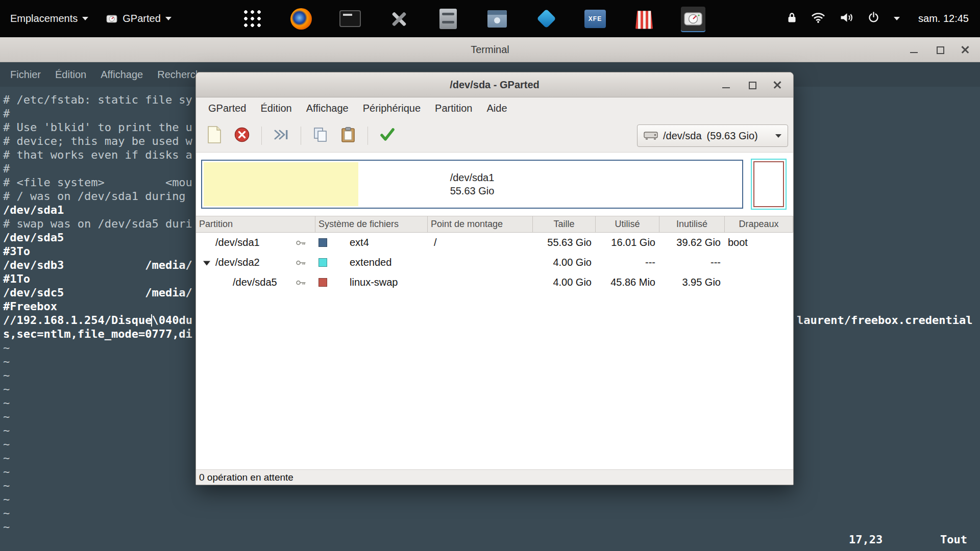  I want to click on terminal-line-fragment: laurent/freebox.credential, so click(885, 320).